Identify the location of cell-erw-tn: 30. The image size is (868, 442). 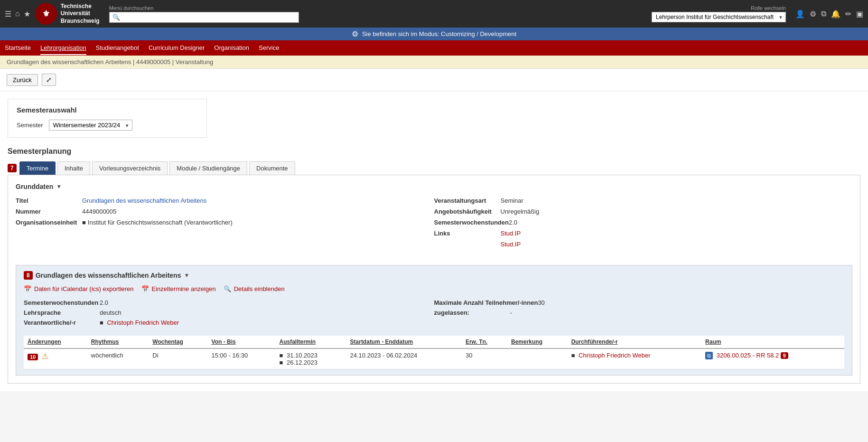
(485, 359).